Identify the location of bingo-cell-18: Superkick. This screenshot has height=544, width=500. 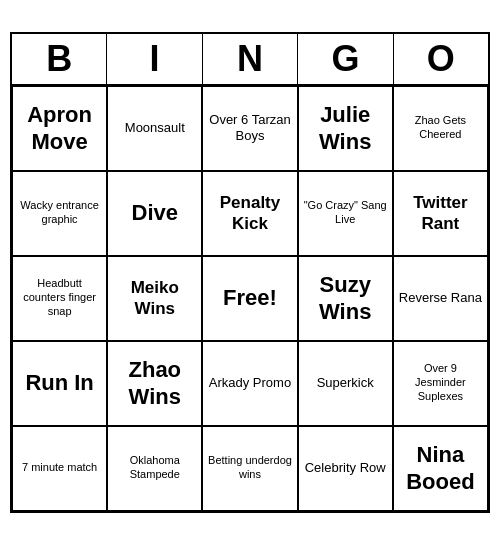
(346, 384).